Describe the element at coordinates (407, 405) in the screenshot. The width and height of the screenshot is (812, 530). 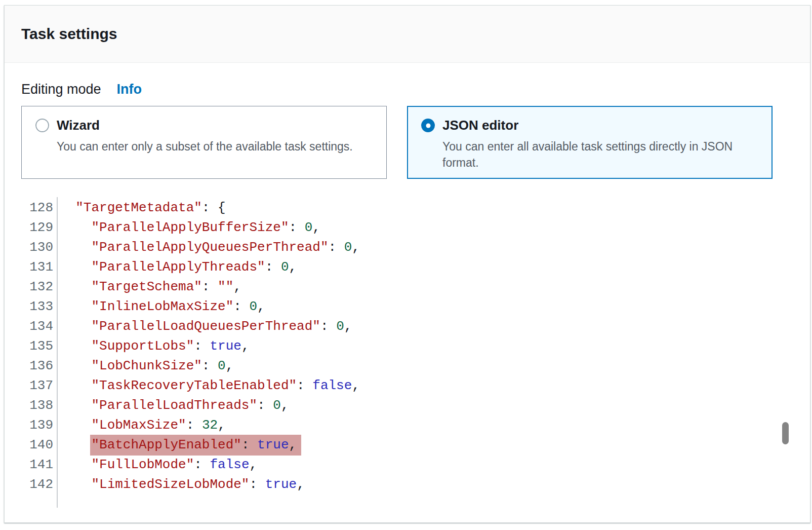
I see `code-line-138: 138 "ParallelLoadThreads": 0,` at that location.